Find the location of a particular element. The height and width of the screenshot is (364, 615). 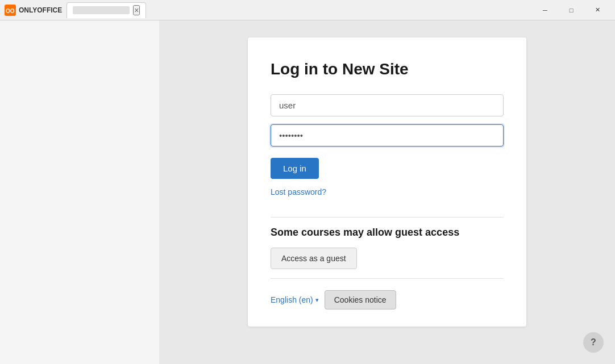

login-title: Log in to New Site is located at coordinates (387, 69).